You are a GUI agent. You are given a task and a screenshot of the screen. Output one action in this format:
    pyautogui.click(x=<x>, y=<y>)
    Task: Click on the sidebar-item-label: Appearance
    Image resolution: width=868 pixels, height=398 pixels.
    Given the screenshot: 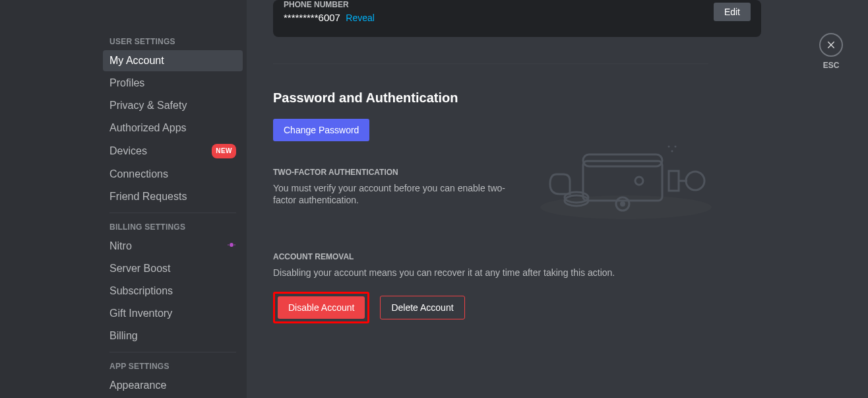 What is the action you would take?
    pyautogui.click(x=138, y=385)
    